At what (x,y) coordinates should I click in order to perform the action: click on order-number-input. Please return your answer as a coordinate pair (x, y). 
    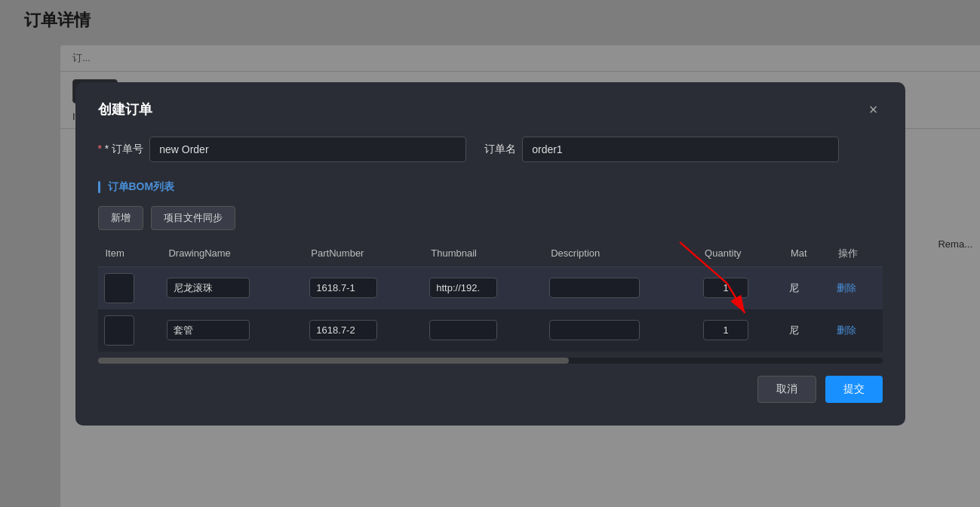
    Looking at the image, I should click on (308, 149).